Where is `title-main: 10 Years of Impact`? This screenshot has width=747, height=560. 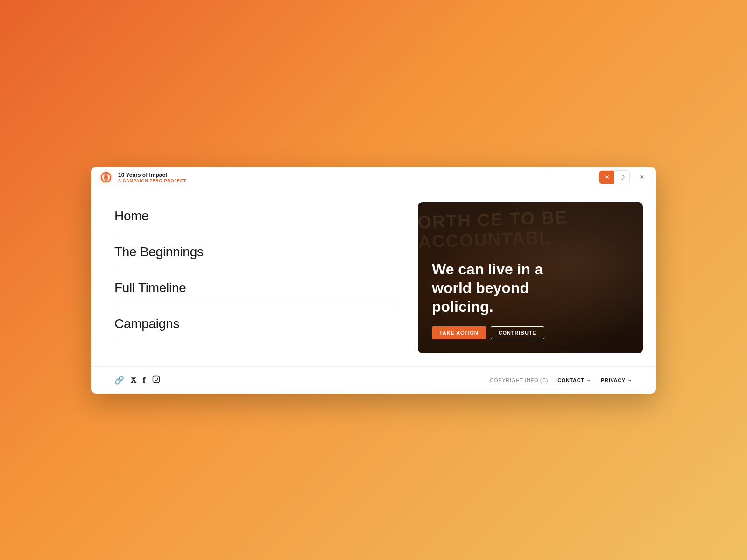
title-main: 10 Years of Impact is located at coordinates (152, 175).